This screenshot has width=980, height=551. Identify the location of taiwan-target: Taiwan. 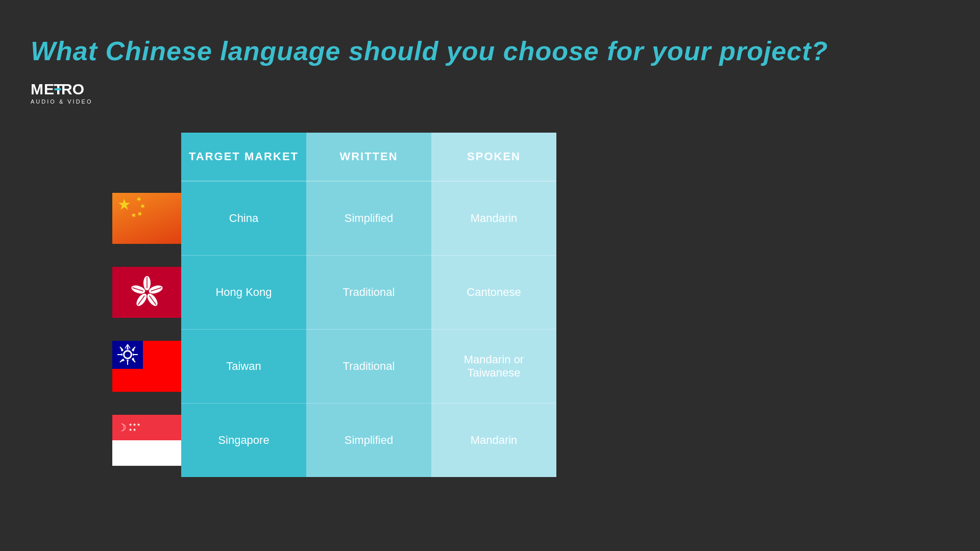
(244, 366).